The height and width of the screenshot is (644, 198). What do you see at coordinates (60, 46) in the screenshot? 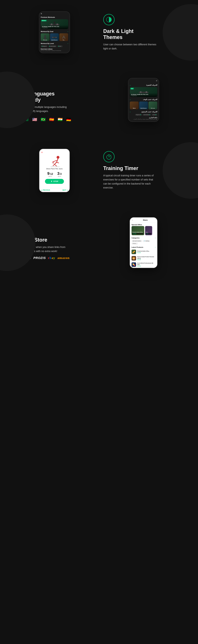
I see `advanced-tag: Adv...` at bounding box center [60, 46].